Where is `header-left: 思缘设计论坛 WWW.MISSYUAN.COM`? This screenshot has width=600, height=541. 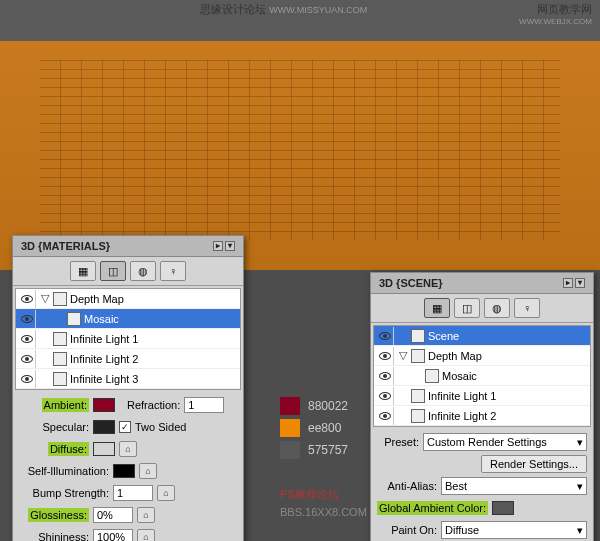
header-left: 思缘设计论坛 WWW.MISSYUAN.COM is located at coordinates (284, 10).